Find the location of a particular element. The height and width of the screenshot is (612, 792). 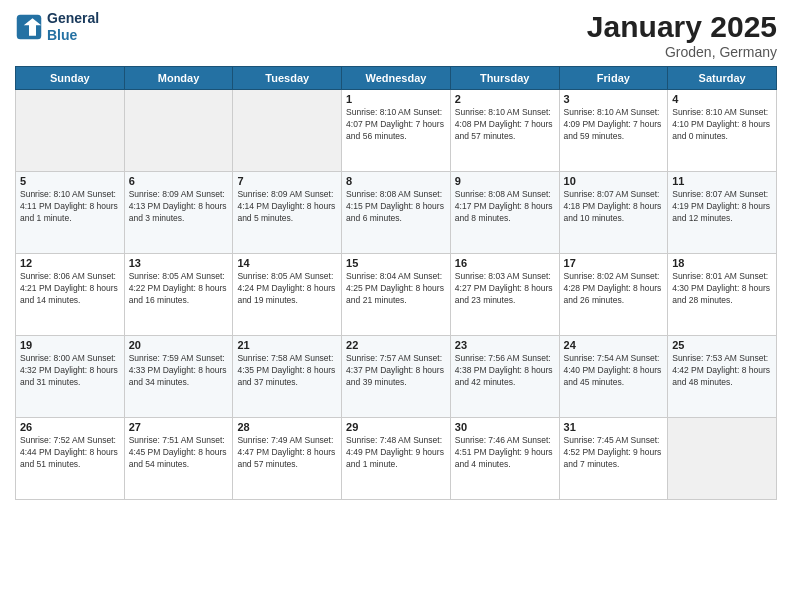

day-info: Sunrise: 7:48 AM Sunset: 4:49 PM Dayligh… is located at coordinates (396, 453).